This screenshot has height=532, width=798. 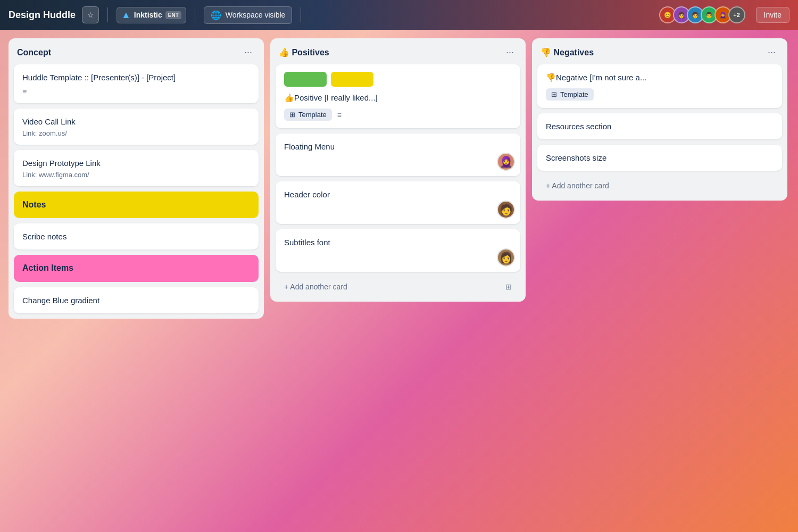 I want to click on avatar-overflow: +2, so click(x=737, y=15).